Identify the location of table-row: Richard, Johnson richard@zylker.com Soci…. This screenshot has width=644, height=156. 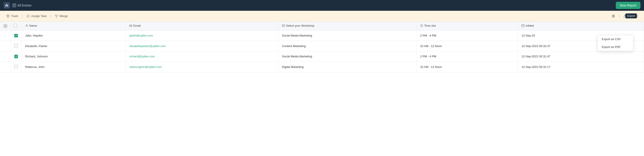
(322, 57).